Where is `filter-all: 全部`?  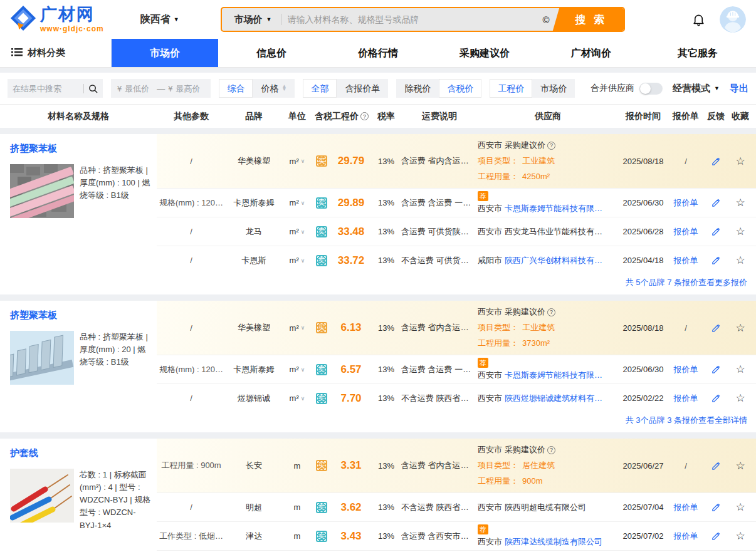 filter-all: 全部 is located at coordinates (320, 88).